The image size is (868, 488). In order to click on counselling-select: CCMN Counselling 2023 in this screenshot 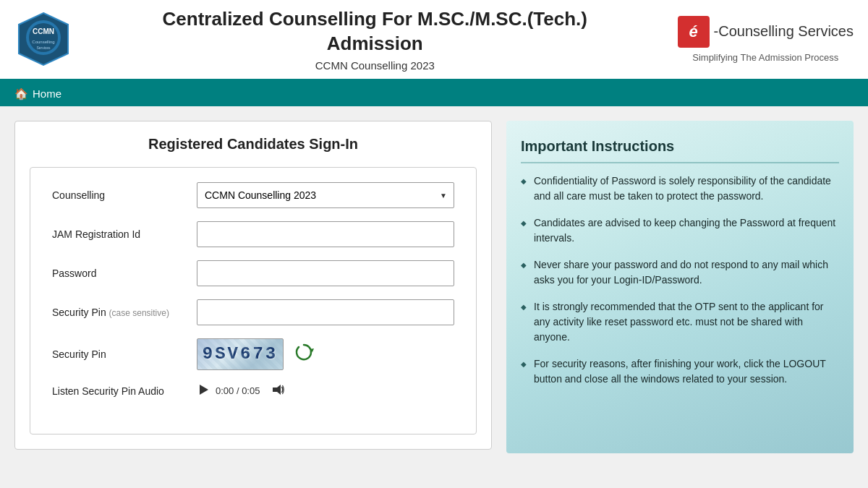, I will do `click(326, 195)`.